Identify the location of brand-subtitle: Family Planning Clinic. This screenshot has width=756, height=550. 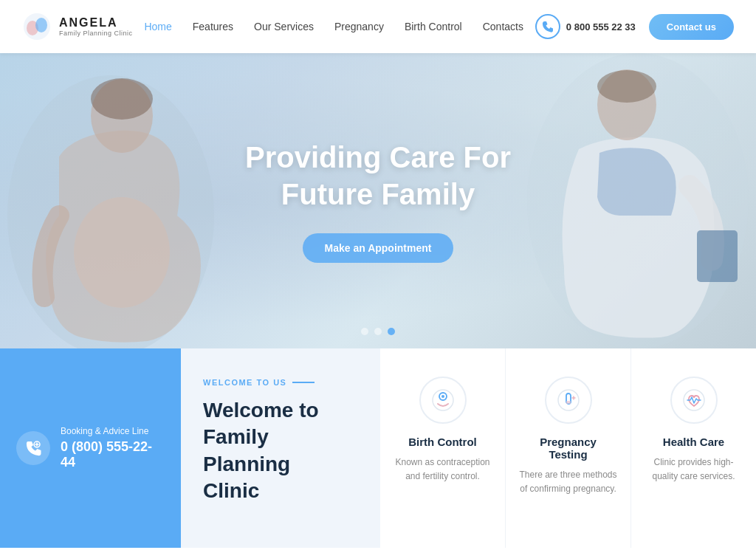
(96, 33).